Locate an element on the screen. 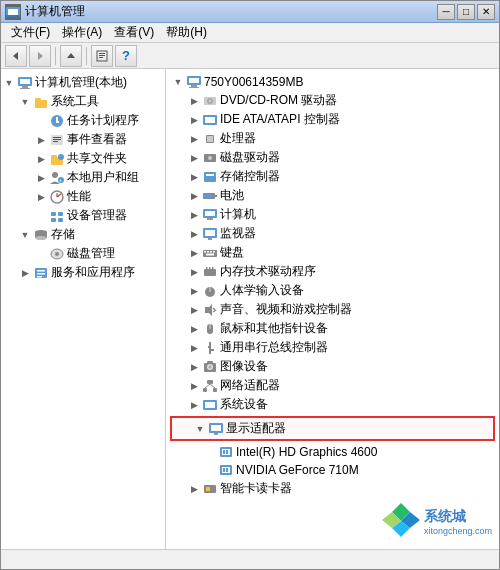  watermark-logo is located at coordinates (401, 522).